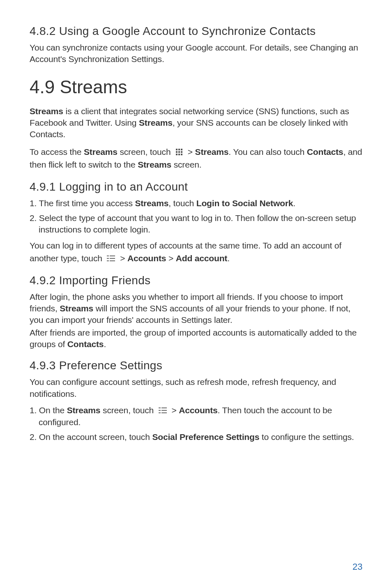 Image resolution: width=392 pixels, height=587 pixels. I want to click on text: . You can also touch, so click(267, 152).